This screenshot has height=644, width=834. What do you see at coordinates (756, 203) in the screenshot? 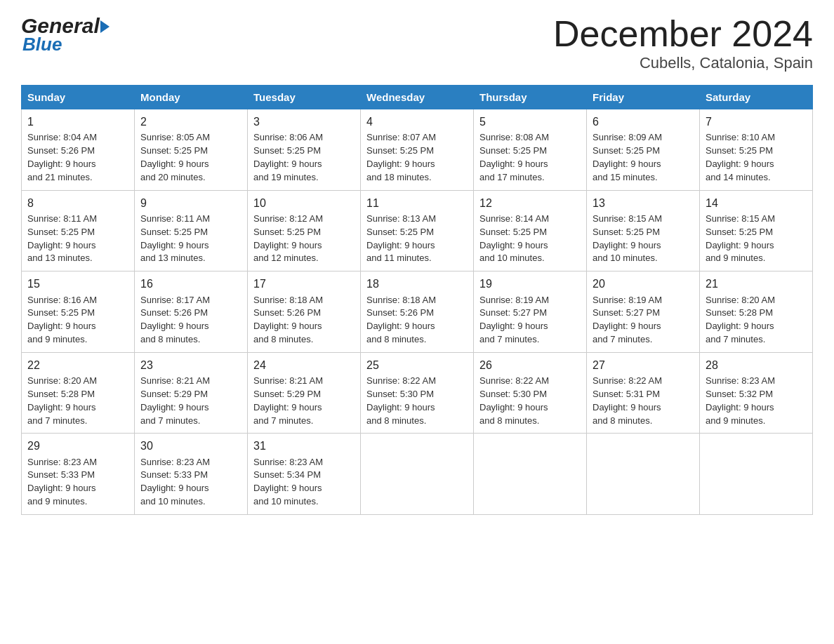
I see `day-number: 14` at bounding box center [756, 203].